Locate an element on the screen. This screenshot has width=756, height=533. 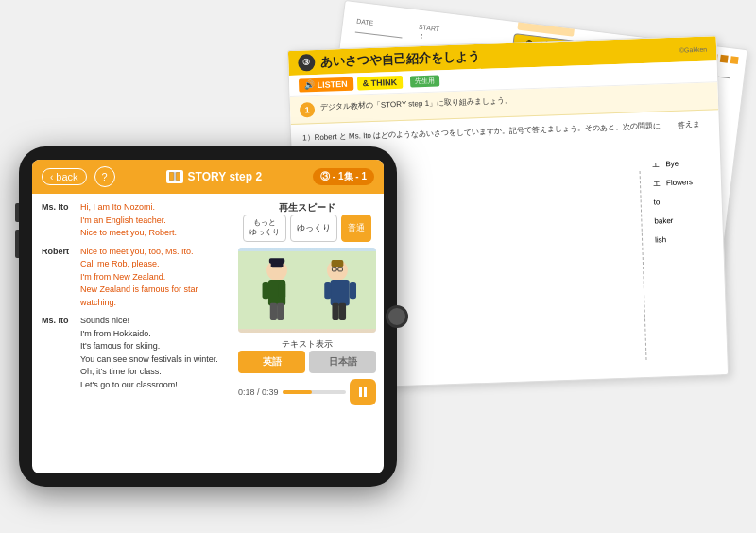
text-toggle-buttons: 英語 日本語 is located at coordinates (307, 362).